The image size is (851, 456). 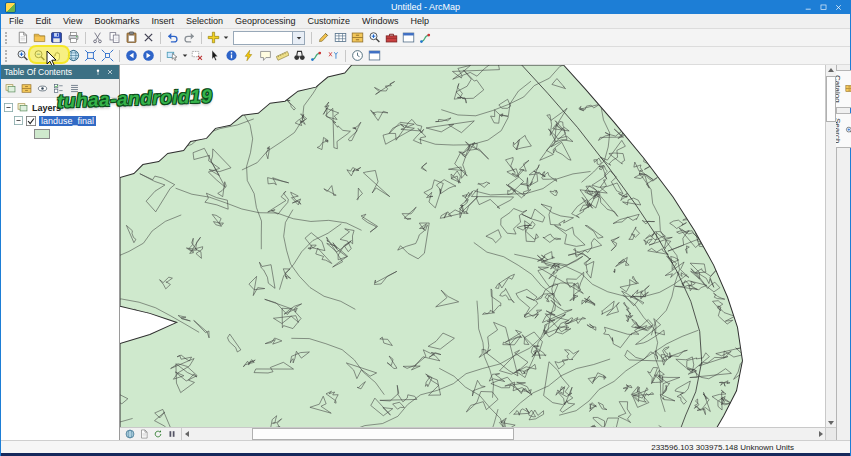 I want to click on refresh-view-button, so click(x=158, y=434).